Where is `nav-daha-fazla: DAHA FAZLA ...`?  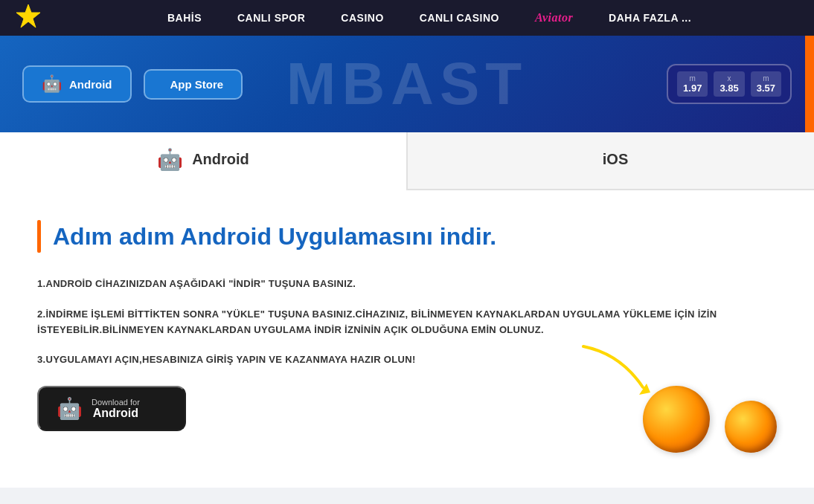 nav-daha-fazla: DAHA FAZLA ... is located at coordinates (650, 18).